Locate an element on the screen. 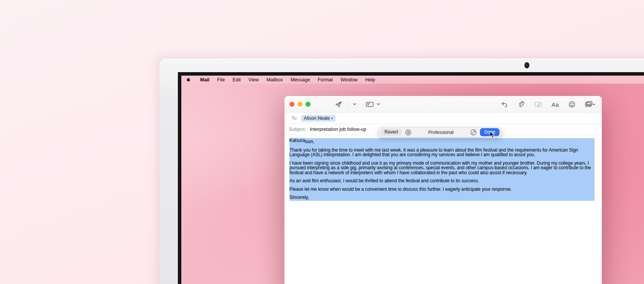 Image resolution: width=644 pixels, height=284 pixels. recipient-name: Alison Neale is located at coordinates (317, 118).